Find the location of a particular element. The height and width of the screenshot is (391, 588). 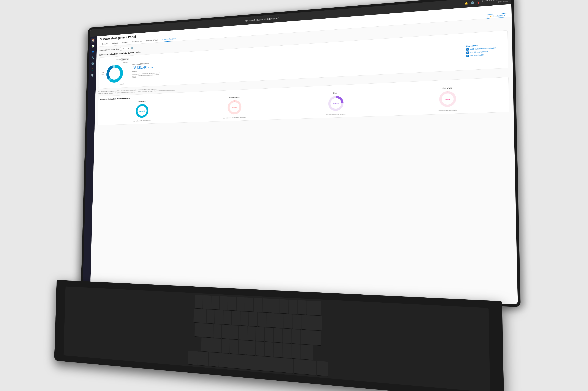

usage-donut is located at coordinates (336, 103).